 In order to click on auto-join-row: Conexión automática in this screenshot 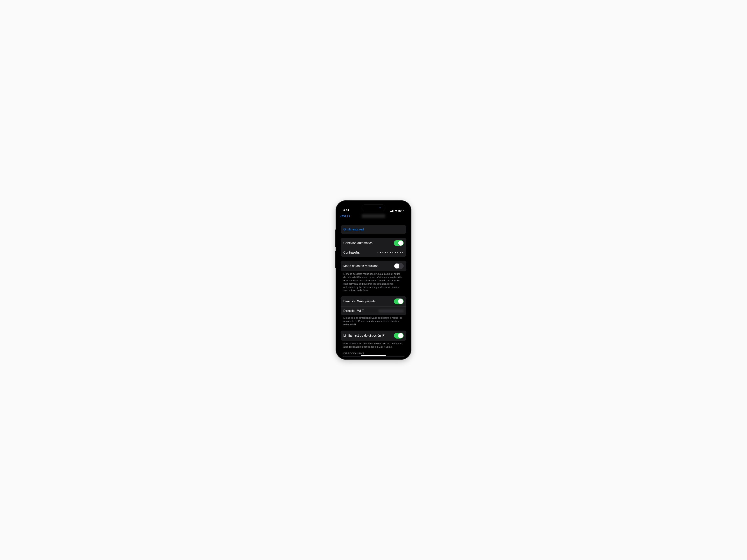, I will do `click(374, 243)`.